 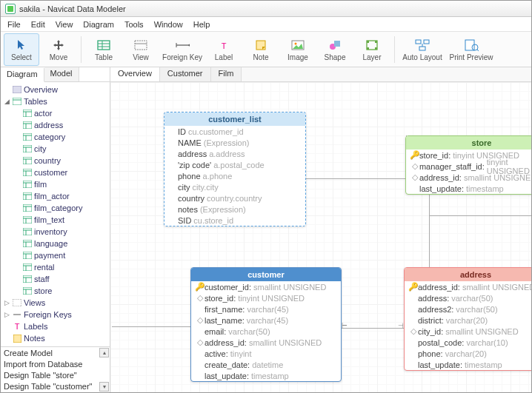 I want to click on note-button: Note, so click(x=261, y=50).